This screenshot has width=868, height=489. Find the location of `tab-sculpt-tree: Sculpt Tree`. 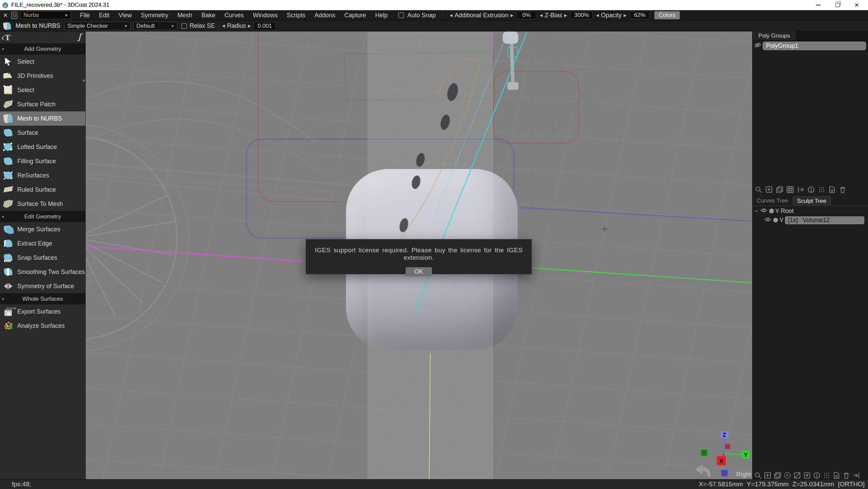

tab-sculpt-tree: Sculpt Tree is located at coordinates (812, 201).